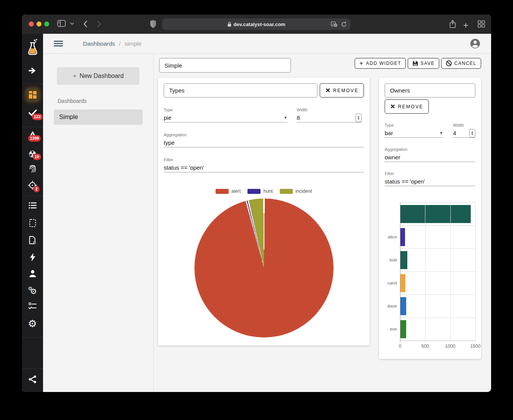  Describe the element at coordinates (228, 191) in the screenshot. I see `legend-item: alert` at that location.